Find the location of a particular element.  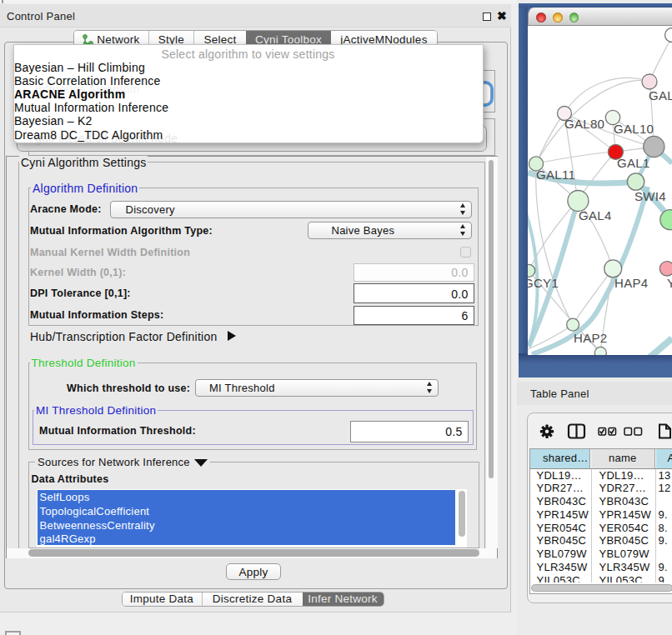

svg-text: HAP4 is located at coordinates (631, 283).